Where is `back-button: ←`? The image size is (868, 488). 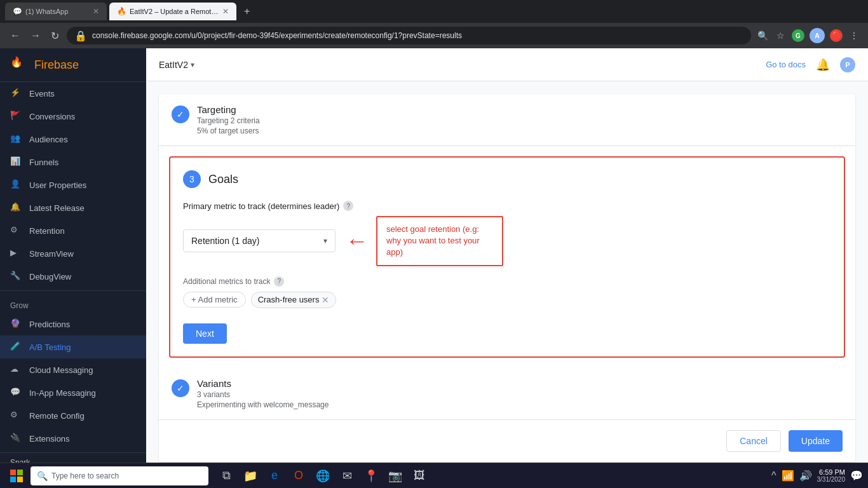
back-button: ← is located at coordinates (15, 36).